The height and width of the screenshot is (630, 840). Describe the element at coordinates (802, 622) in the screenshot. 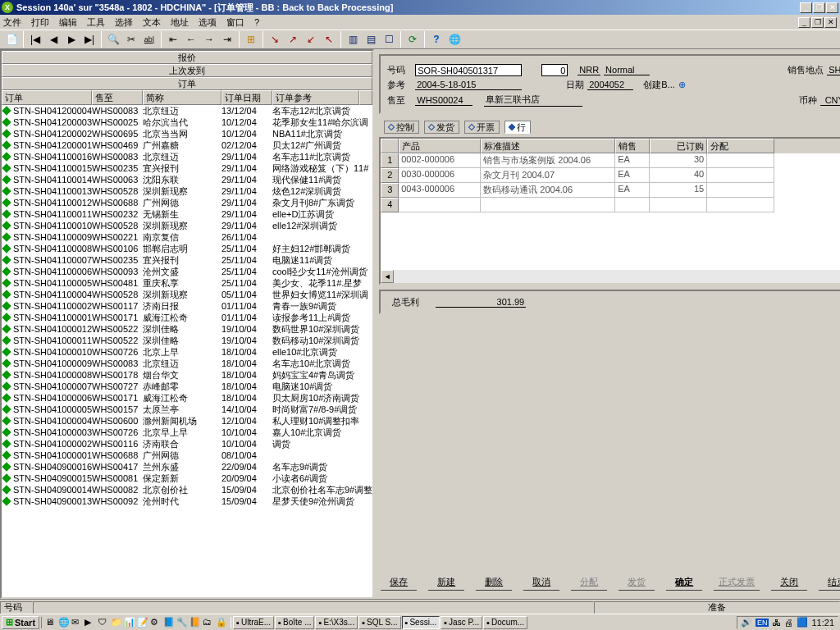

I see `tray-app-icon: 🟦` at that location.